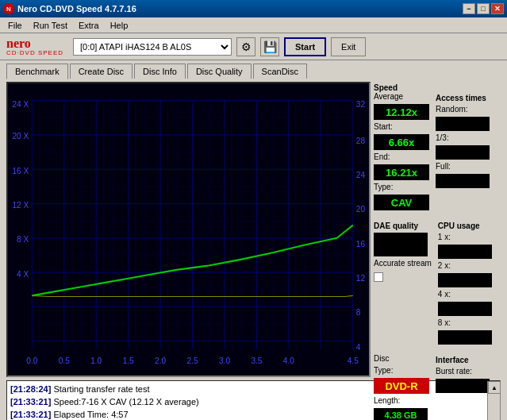 This screenshot has height=420, width=507. I want to click on maximize-button: □, so click(483, 9).